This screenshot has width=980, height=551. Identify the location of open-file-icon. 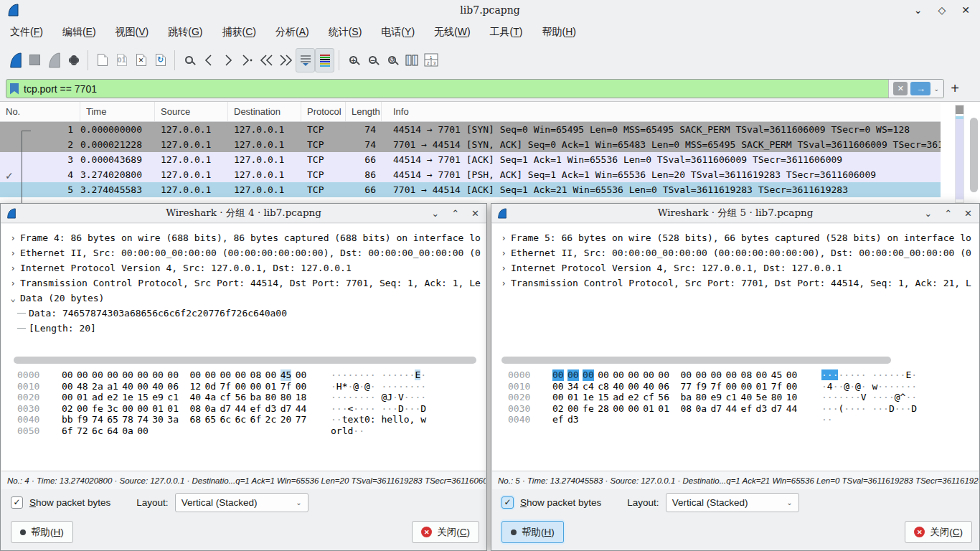
(102, 60).